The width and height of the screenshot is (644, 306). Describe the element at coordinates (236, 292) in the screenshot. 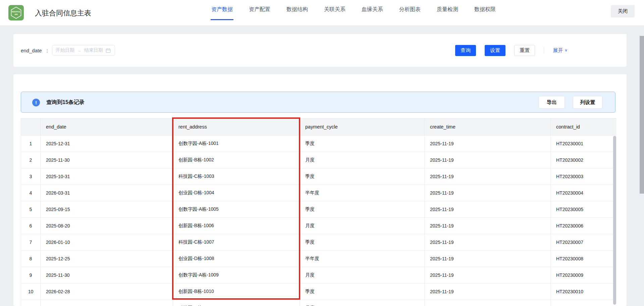

I see `cell-rent_address: 创新园-B栋-1010` at that location.